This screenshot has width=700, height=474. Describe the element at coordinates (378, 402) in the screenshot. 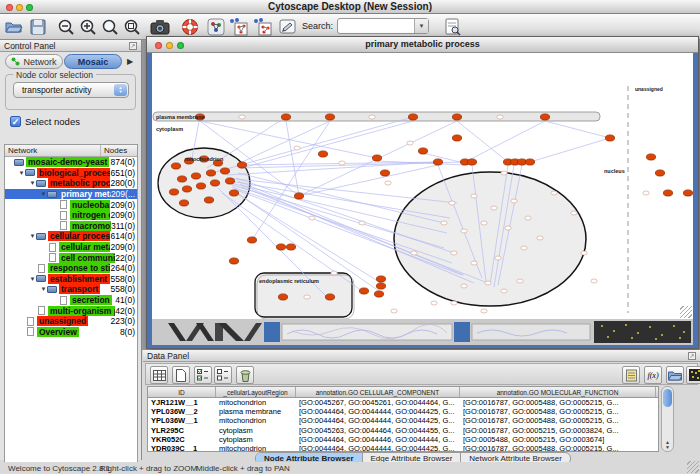

I see `table-cell: [GO:0045267, GO:0045261, GO:0044464, G..…` at that location.